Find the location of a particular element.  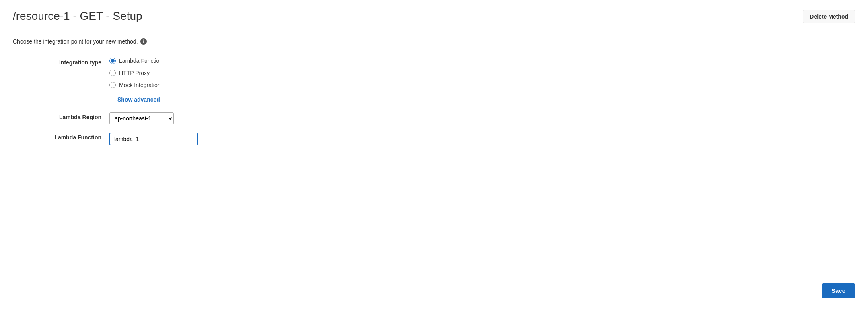

radio-option-http-proxy: HTTP Proxy is located at coordinates (136, 73).